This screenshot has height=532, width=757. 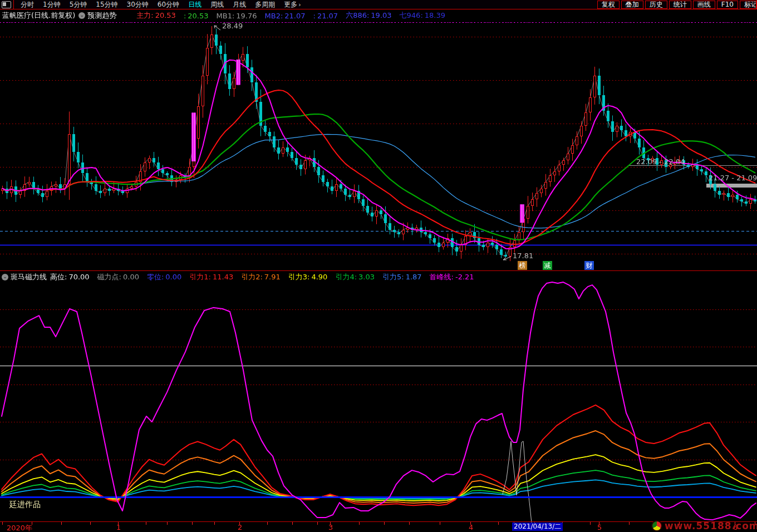 What do you see at coordinates (118, 277) in the screenshot?
I see `field-cilidian: 磁力点:0.00` at bounding box center [118, 277].